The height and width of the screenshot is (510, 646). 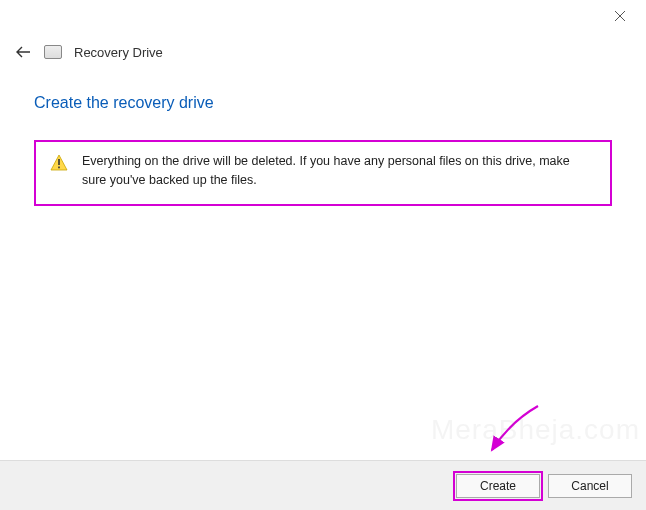 I want to click on back-arrow-icon, so click(x=23, y=52).